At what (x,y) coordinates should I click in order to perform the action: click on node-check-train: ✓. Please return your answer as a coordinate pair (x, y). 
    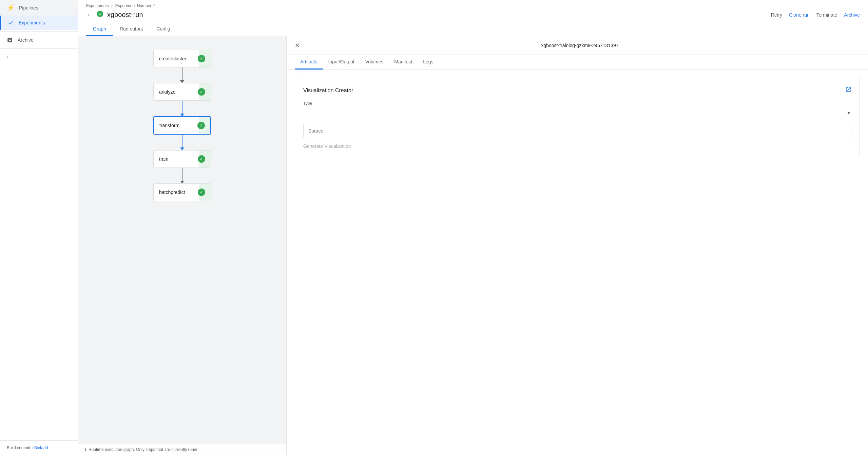
    Looking at the image, I should click on (201, 159).